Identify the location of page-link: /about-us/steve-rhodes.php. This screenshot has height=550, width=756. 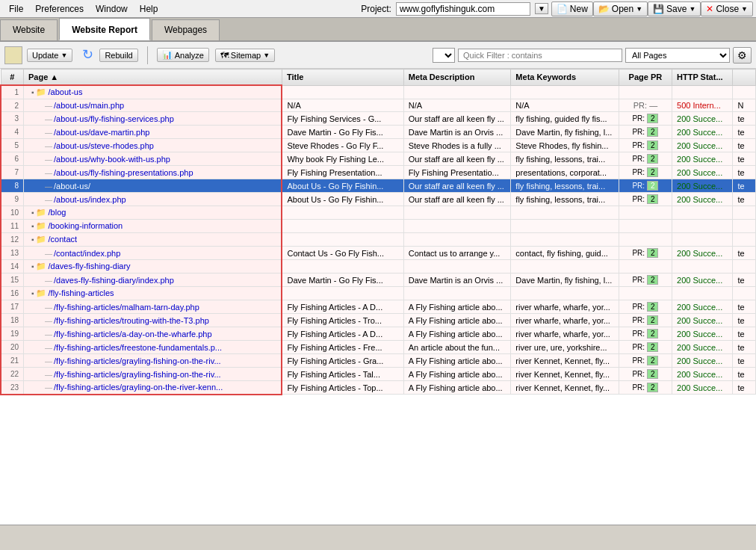
(104, 146).